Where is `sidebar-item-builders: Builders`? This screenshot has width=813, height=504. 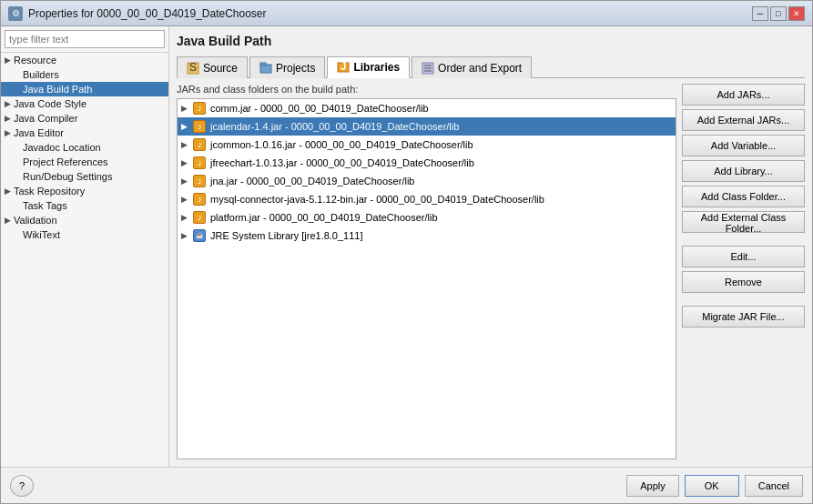 sidebar-item-builders: Builders is located at coordinates (85, 75).